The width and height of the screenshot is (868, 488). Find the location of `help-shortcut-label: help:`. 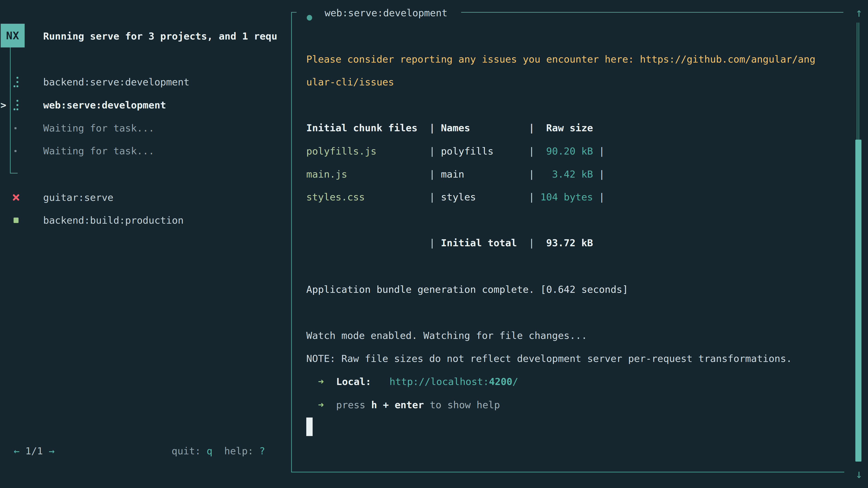

help-shortcut-label: help: is located at coordinates (239, 451).